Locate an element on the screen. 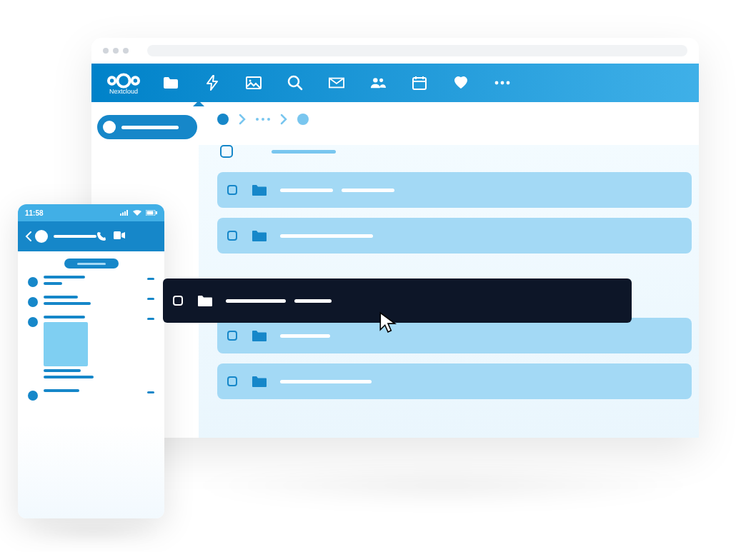 This screenshot has width=756, height=552. nav-calendar is located at coordinates (419, 83).